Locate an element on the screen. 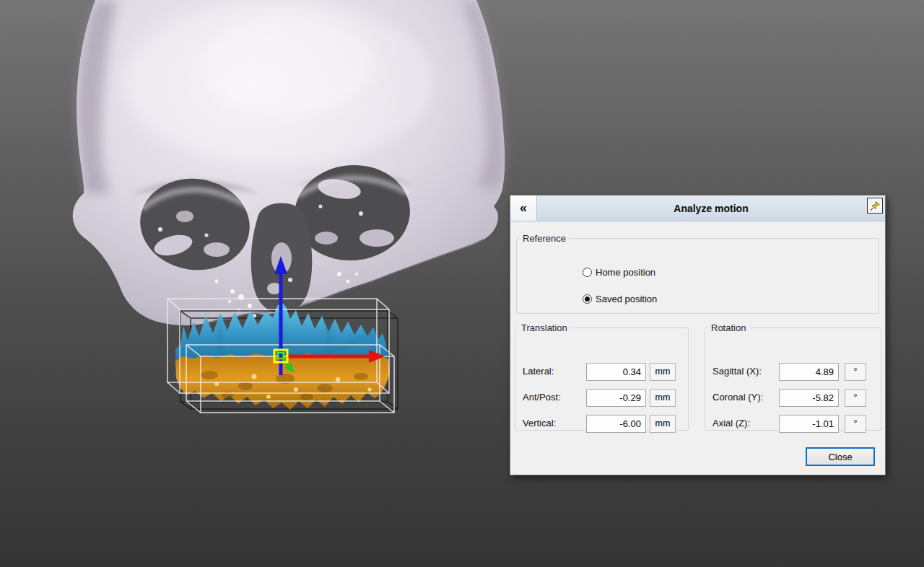 This screenshot has width=924, height=567. lateral-unit: mm is located at coordinates (663, 372).